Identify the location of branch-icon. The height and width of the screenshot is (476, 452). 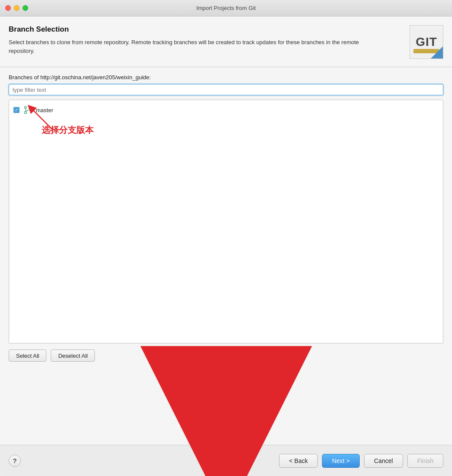
(28, 110).